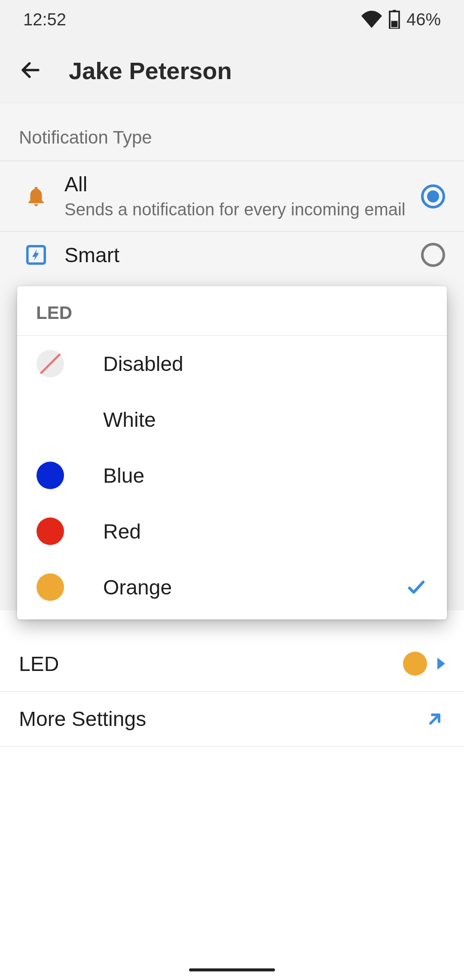  I want to click on led-option-blue: Blue, so click(232, 475).